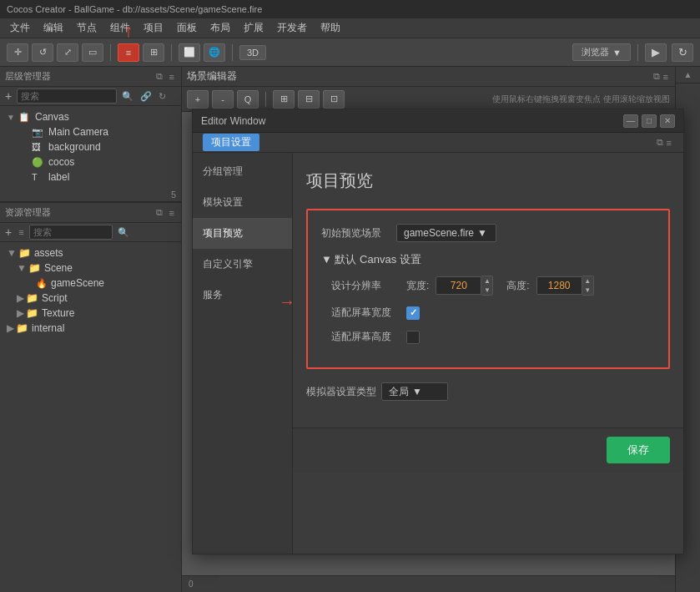 Image resolution: width=700 pixels, height=592 pixels. What do you see at coordinates (666, 77) in the screenshot?
I see `scene-settings-btn: ≡` at bounding box center [666, 77].